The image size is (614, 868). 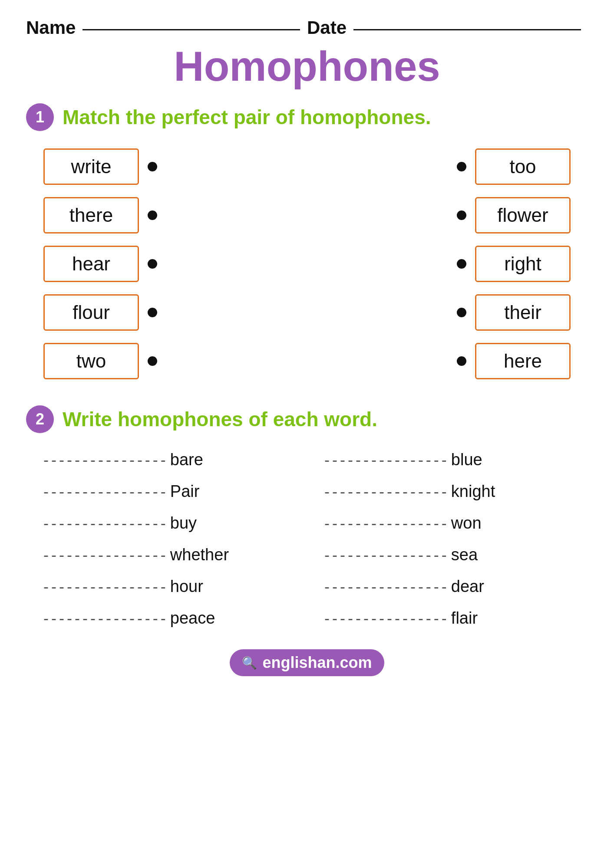 What do you see at coordinates (307, 663) in the screenshot?
I see `footer-badge: 🔍 englishan.com` at bounding box center [307, 663].